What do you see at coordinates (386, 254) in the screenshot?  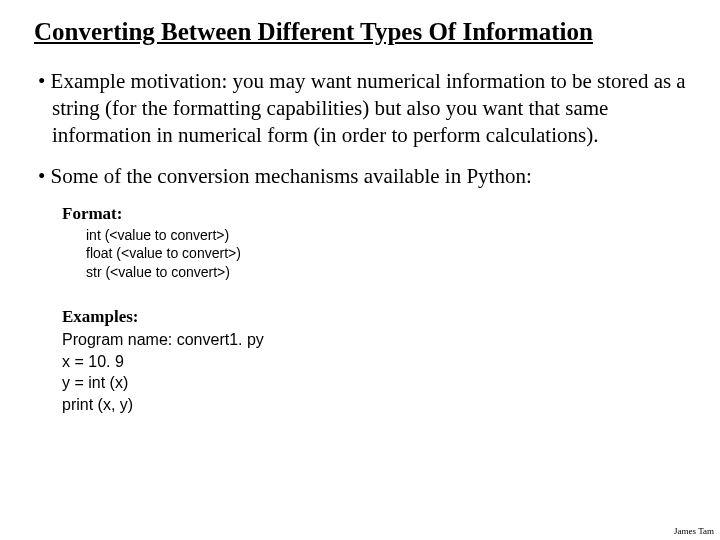 I see `format-block: int (<value to convert>) float (<value t…` at bounding box center [386, 254].